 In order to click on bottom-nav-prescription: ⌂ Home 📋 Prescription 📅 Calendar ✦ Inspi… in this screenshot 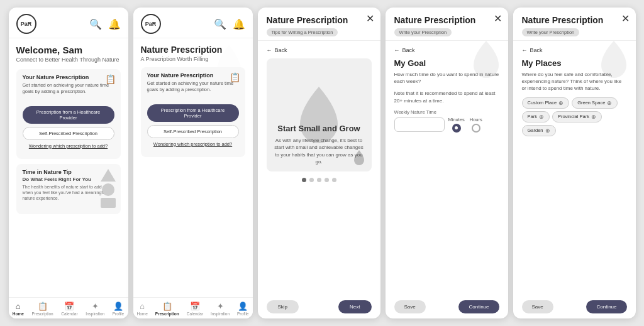, I will do `click(193, 308)`.